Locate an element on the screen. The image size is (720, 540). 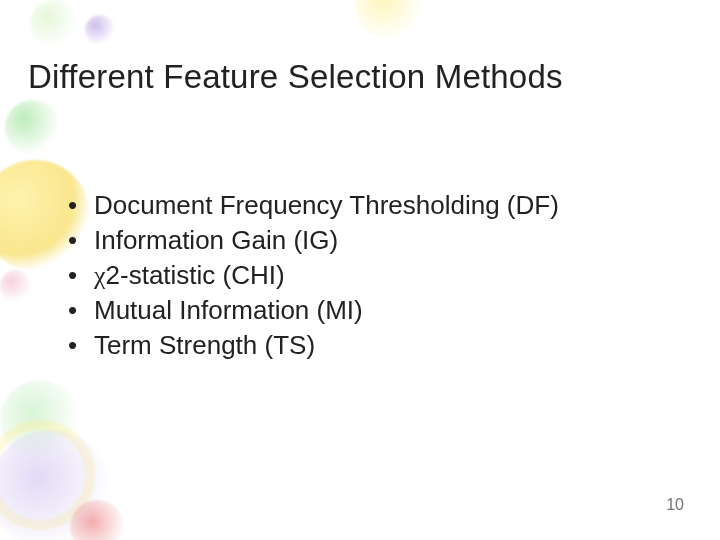
bullet-item: •Information Gain (IG) is located at coordinates (374, 240).